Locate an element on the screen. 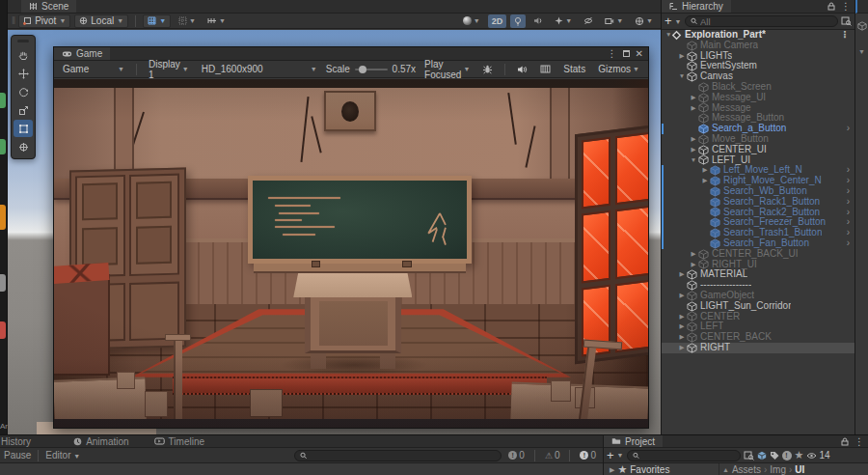 Image resolution: width=868 pixels, height=475 pixels. hierarchy-item: Search_Trash1_Button› is located at coordinates (758, 234).